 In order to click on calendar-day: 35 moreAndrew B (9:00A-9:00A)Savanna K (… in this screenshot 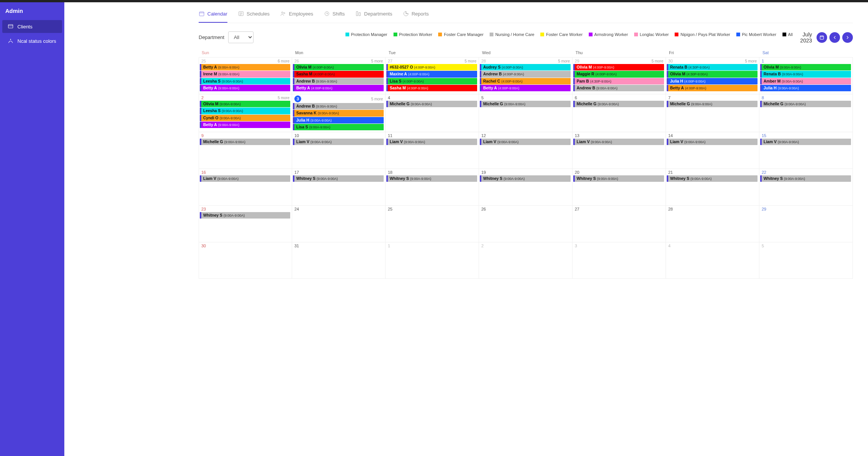, I will do `click(339, 113)`.